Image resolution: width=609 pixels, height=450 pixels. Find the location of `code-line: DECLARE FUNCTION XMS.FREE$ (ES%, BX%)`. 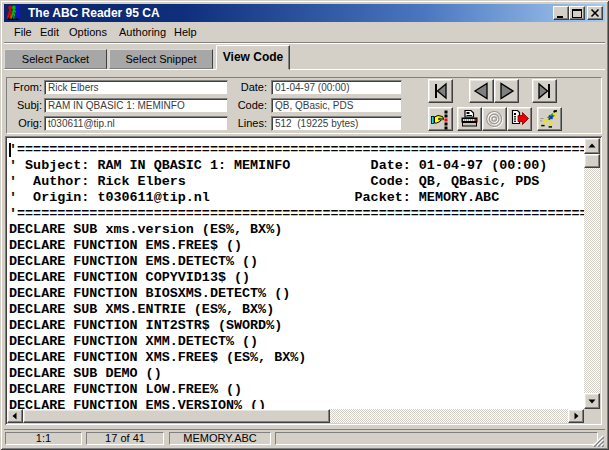

code-line: DECLARE FUNCTION XMS.FREE$ (ES%, BX%) is located at coordinates (296, 358).